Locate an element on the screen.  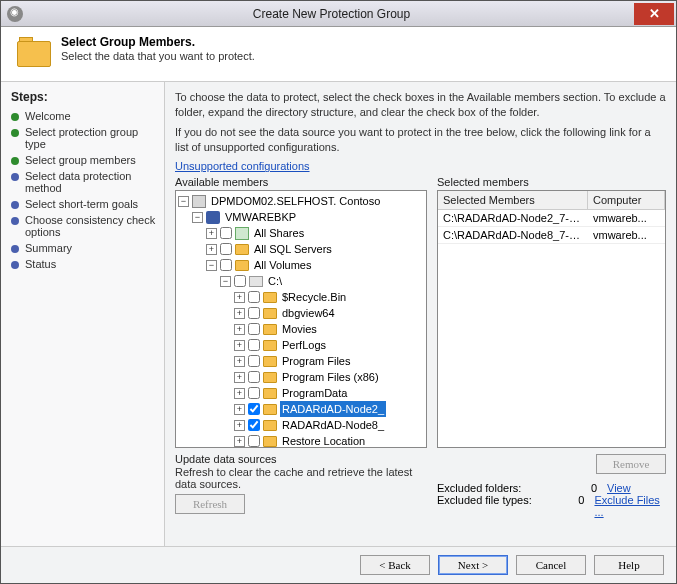
view-excluded-link: View is located at coordinates (619, 488).